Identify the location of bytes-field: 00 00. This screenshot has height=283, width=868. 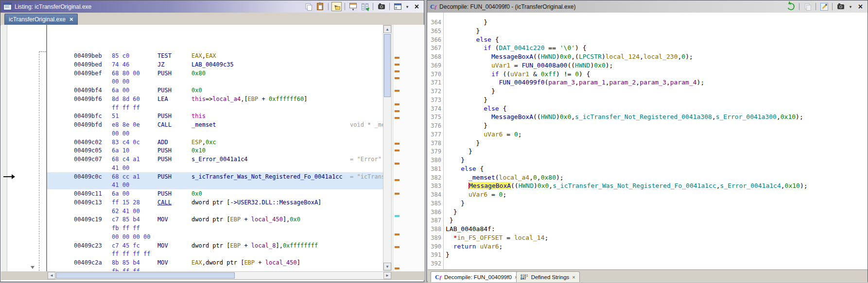
(121, 133).